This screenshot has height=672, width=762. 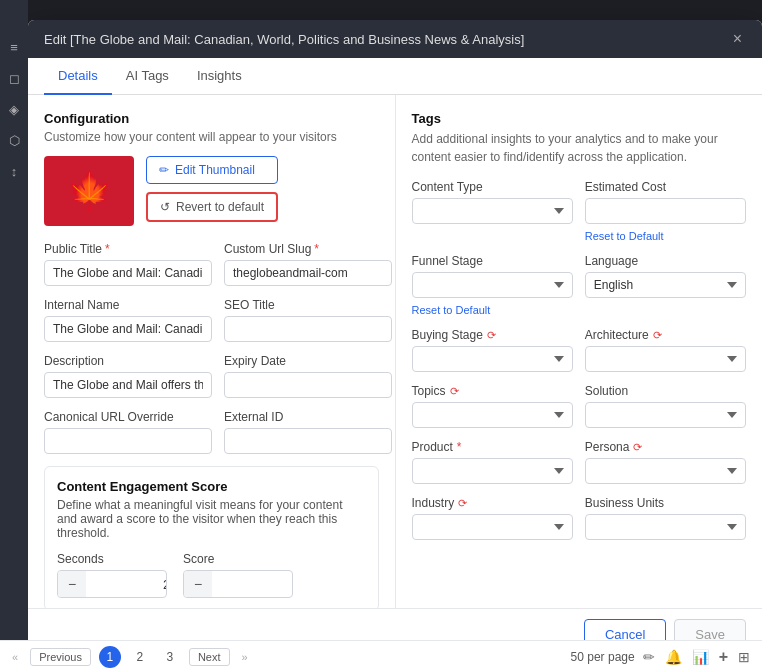 What do you see at coordinates (492, 471) in the screenshot?
I see `product-select` at bounding box center [492, 471].